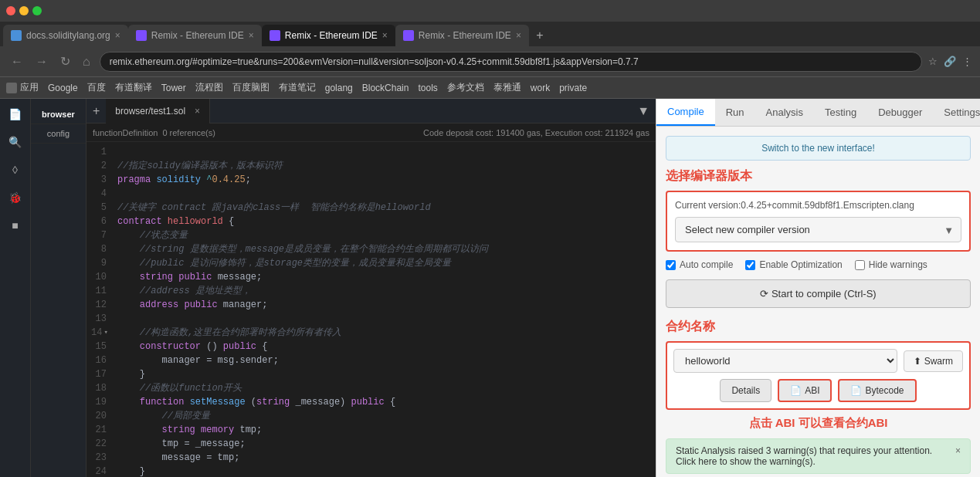  Describe the element at coordinates (956, 113) in the screenshot. I see `nav-settings: Settings` at that location.